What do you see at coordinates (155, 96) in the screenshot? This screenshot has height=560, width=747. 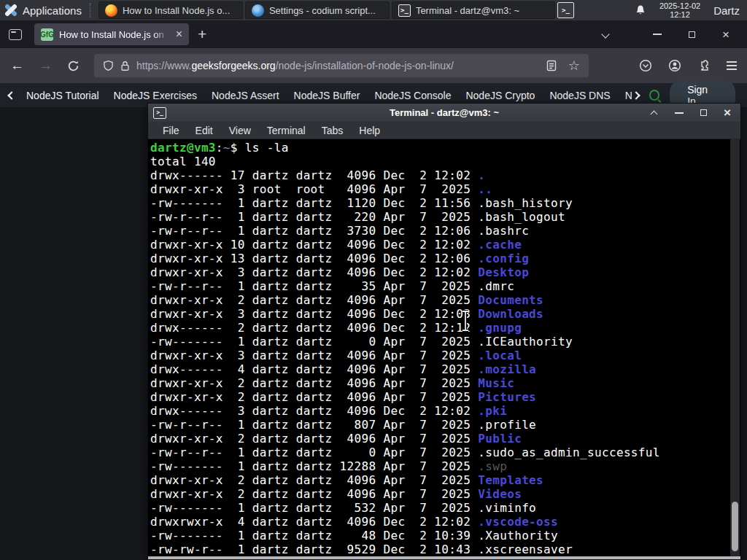 I see `nav-link-nodejs-exercises: NodeJS Exercises` at bounding box center [155, 96].